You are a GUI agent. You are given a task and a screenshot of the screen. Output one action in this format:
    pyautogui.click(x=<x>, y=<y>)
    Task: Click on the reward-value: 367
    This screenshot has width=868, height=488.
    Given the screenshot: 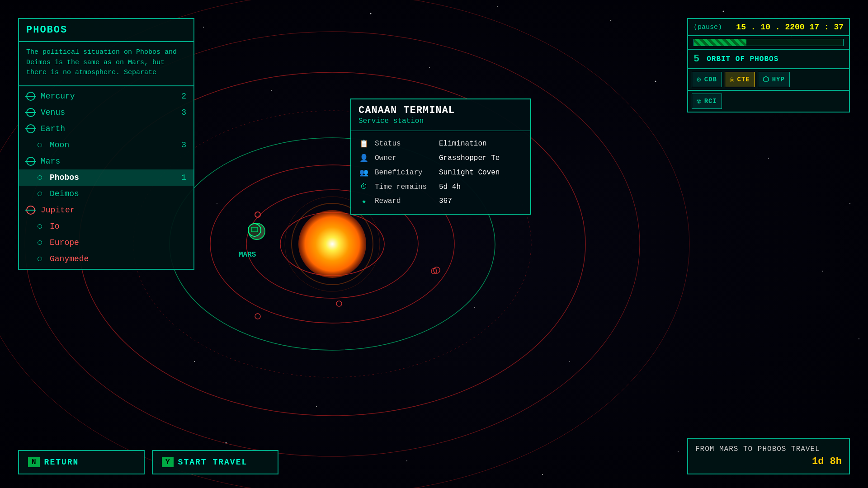 What is the action you would take?
    pyautogui.click(x=446, y=201)
    